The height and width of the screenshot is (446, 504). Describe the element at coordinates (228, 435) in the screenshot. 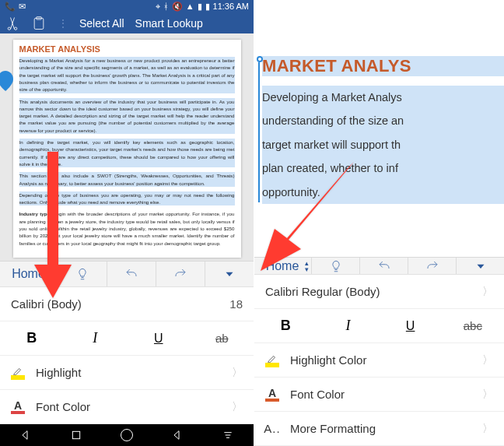

I see `nav-menu-icon` at that location.